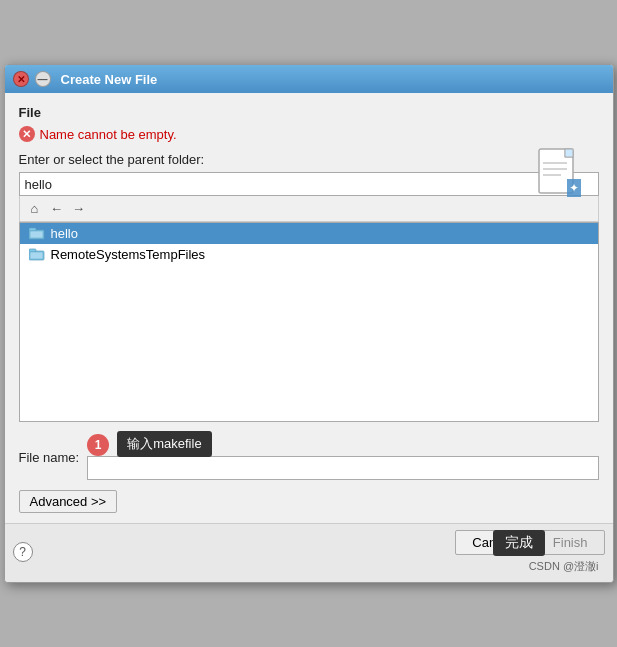 The image size is (617, 647). Describe the element at coordinates (68, 502) in the screenshot. I see `advanced-button: Advanced >>` at that location.